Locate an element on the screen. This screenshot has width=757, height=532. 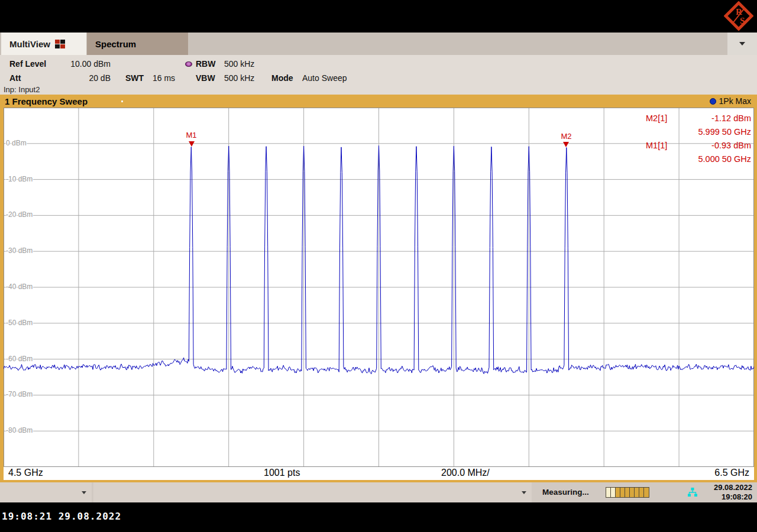
status-time: 19:08:20 is located at coordinates (733, 497).